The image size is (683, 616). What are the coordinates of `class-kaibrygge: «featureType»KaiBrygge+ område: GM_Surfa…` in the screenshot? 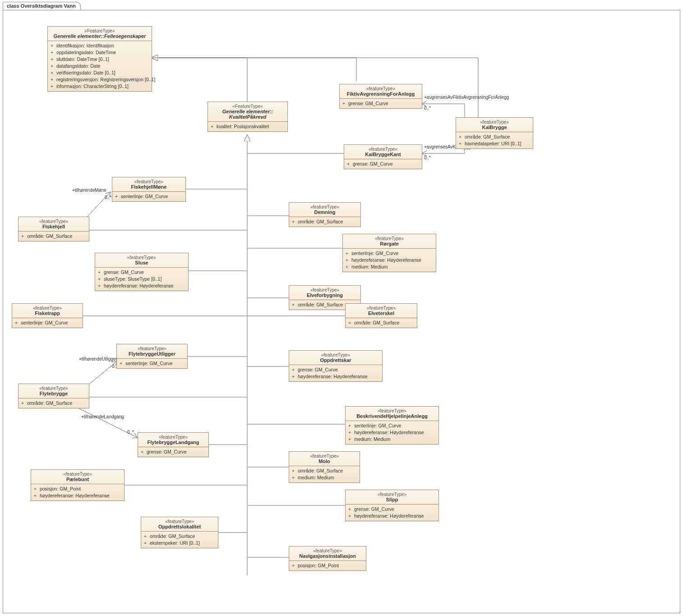 It's located at (494, 133).